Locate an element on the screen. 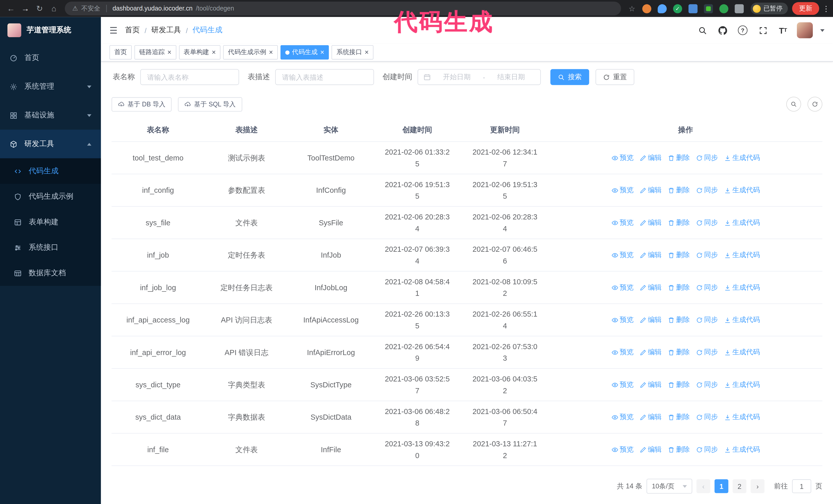 The height and width of the screenshot is (504, 833). sidebar-item-system-api: 系统接口 is located at coordinates (51, 247).